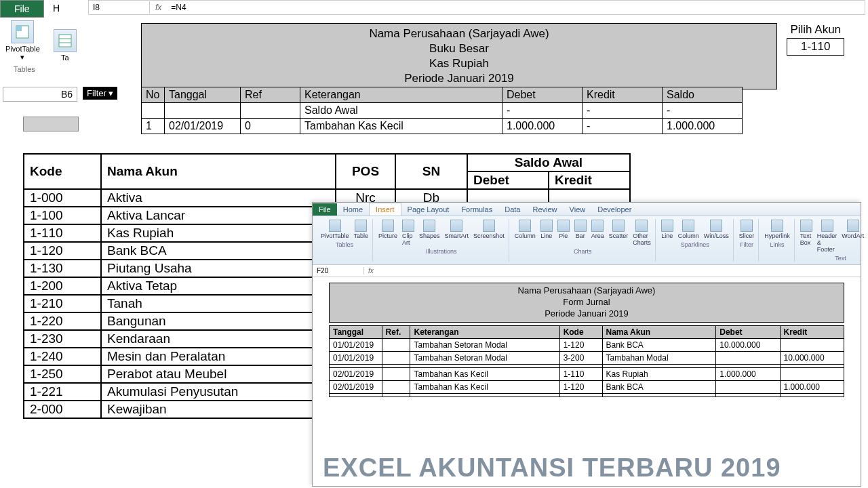  Describe the element at coordinates (218, 409) in the screenshot. I see `cell-nama: Kewajiban` at that location.